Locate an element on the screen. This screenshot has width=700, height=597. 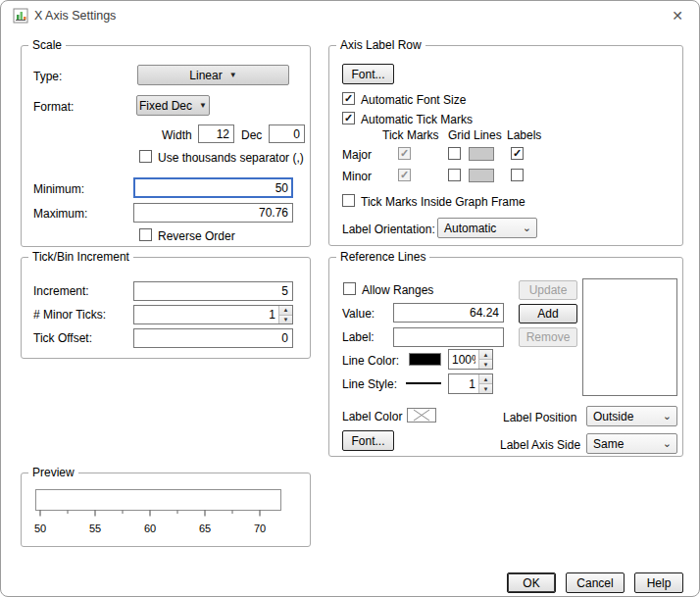
automatic-font-size-label: Automatic Font Size is located at coordinates (414, 100).